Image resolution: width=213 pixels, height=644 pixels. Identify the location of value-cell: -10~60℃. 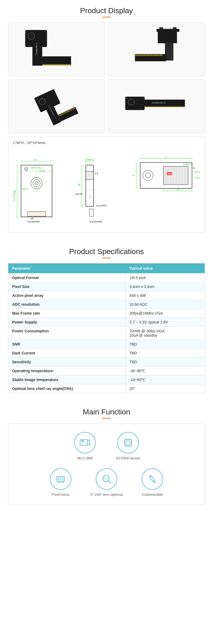
(165, 380).